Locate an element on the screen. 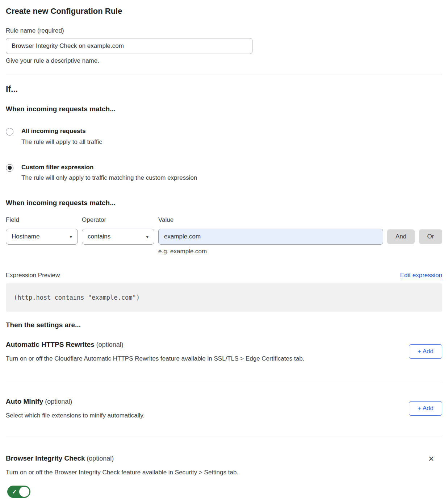 The image size is (448, 499). value-label: Value is located at coordinates (271, 220).